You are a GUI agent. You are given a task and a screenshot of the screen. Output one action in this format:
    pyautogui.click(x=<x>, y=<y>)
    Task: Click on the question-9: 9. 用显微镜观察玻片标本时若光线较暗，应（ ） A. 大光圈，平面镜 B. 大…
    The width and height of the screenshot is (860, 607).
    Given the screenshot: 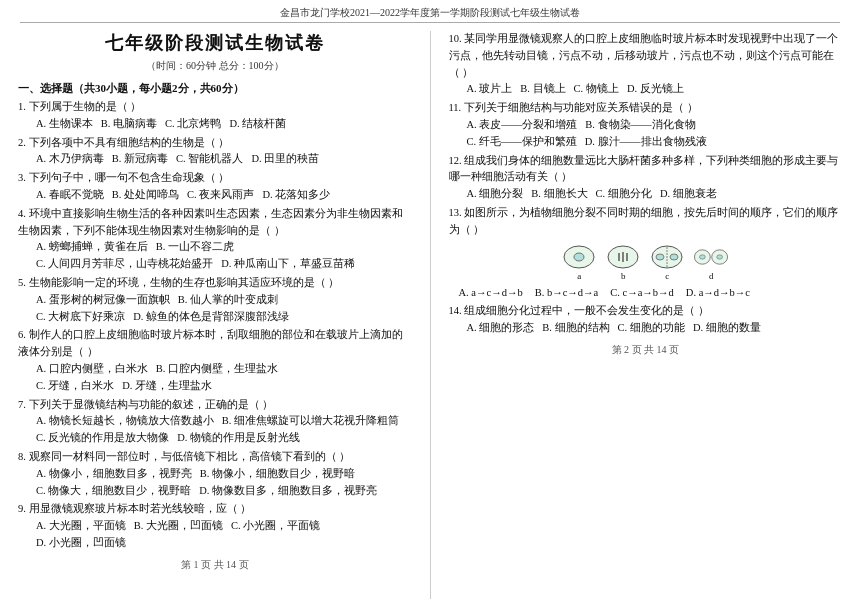 What is the action you would take?
    pyautogui.click(x=215, y=526)
    